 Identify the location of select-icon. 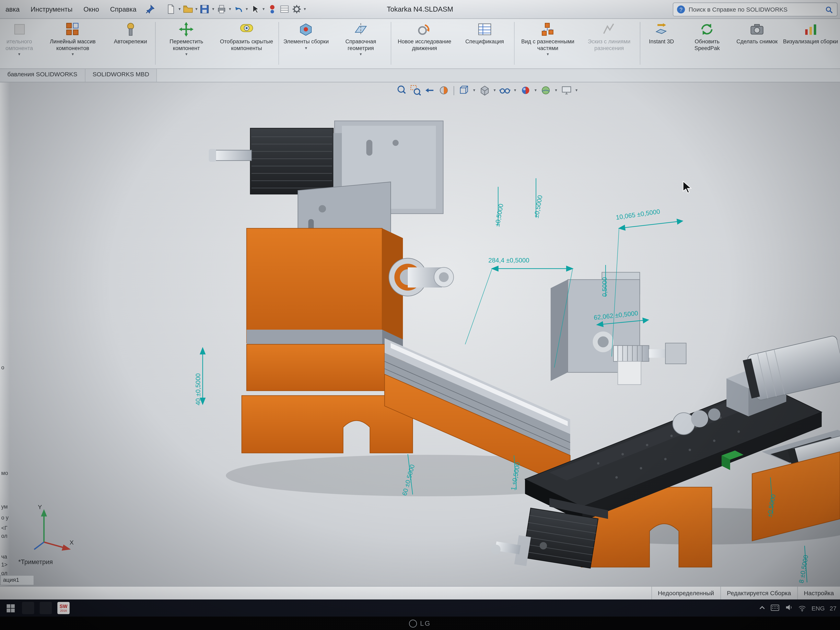
(255, 9).